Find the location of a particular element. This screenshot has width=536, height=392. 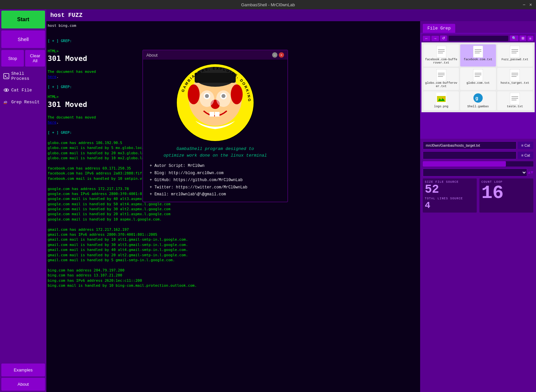

ab-icon: ab is located at coordinates (6, 102).